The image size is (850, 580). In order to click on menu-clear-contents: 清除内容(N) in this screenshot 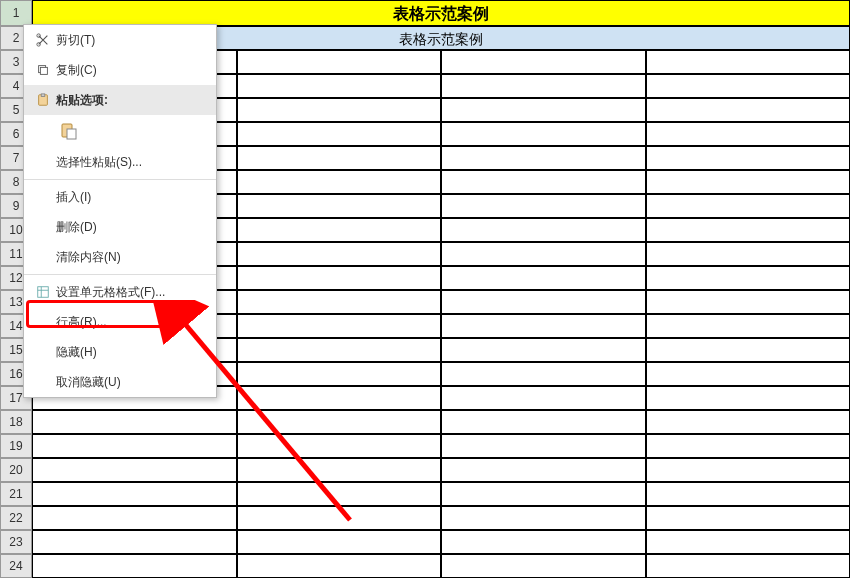, I will do `click(120, 257)`.